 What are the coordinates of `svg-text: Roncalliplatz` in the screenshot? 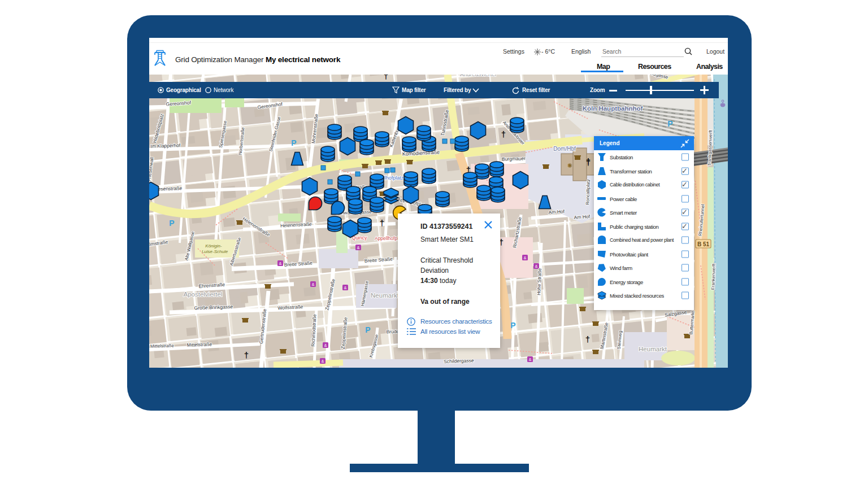 It's located at (588, 192).